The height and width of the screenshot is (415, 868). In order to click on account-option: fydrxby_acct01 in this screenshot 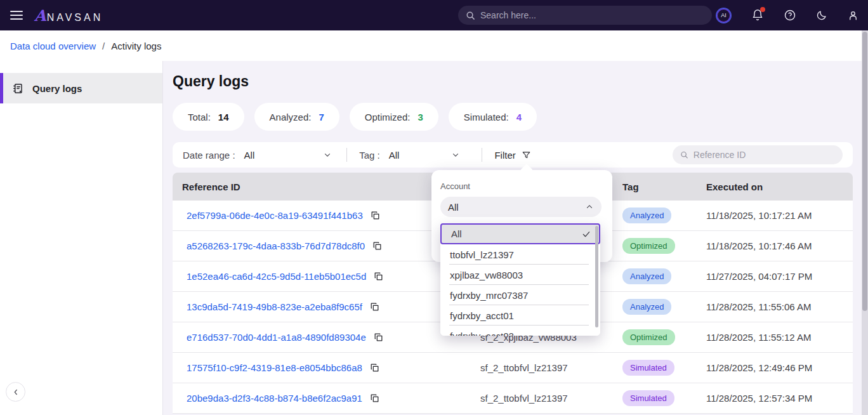, I will do `click(520, 315)`.